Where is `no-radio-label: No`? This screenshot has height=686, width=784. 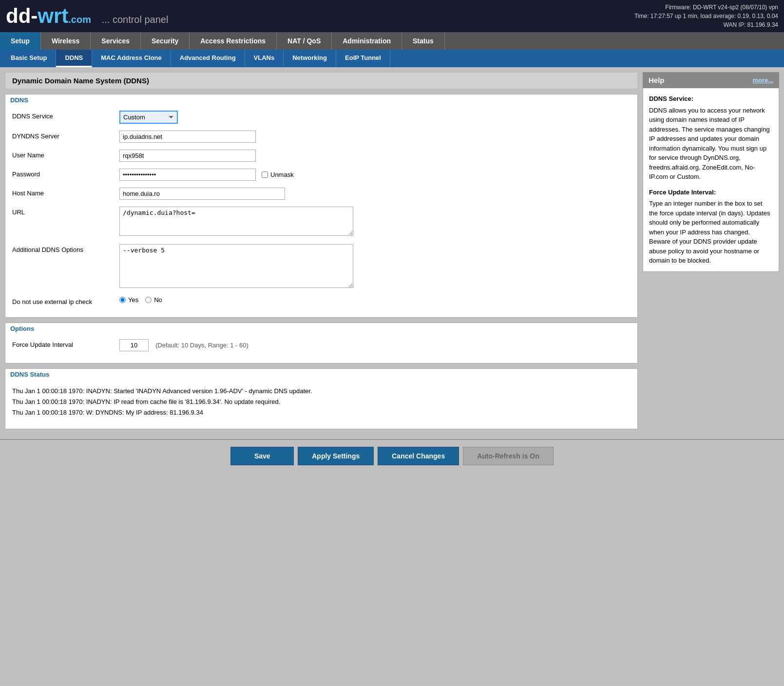 no-radio-label: No is located at coordinates (154, 300).